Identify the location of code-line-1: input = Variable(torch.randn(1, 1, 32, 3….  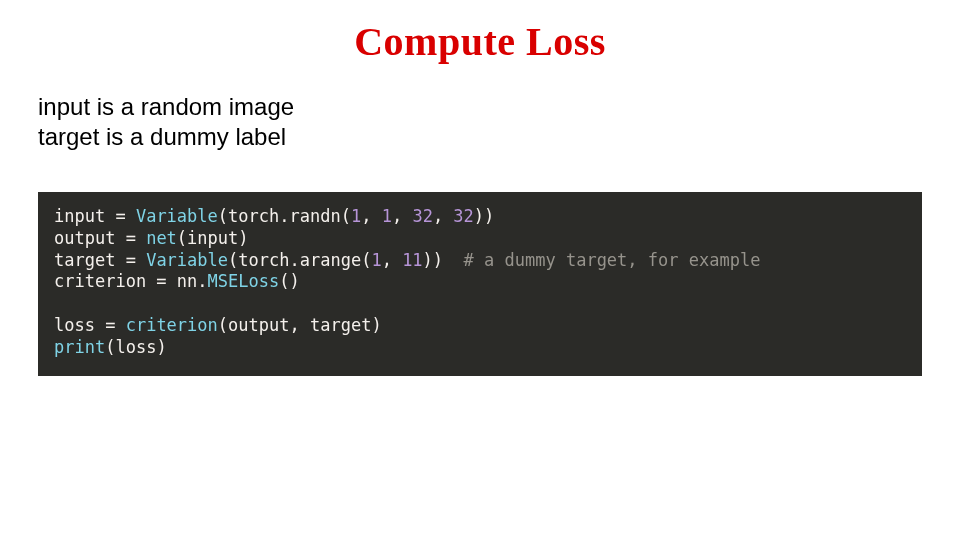
(274, 216).